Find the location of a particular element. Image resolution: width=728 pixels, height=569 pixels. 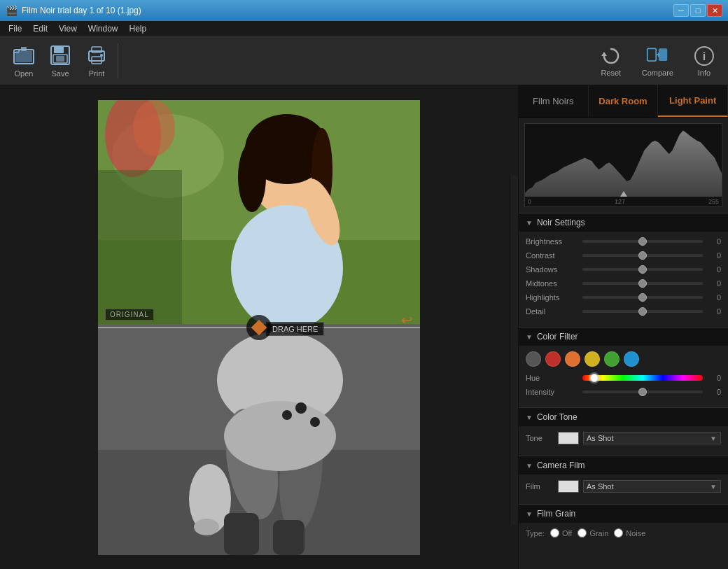

contrast-value: 0 is located at coordinates (714, 255).